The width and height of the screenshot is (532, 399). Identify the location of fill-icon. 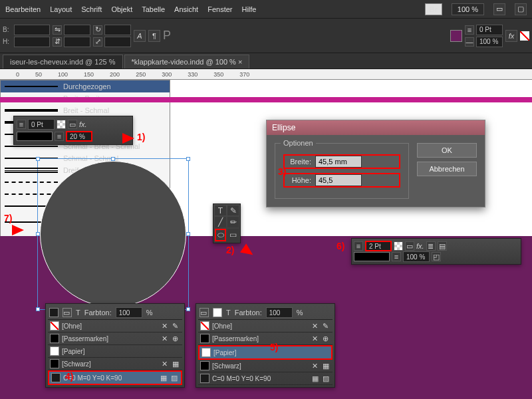
(61, 124).